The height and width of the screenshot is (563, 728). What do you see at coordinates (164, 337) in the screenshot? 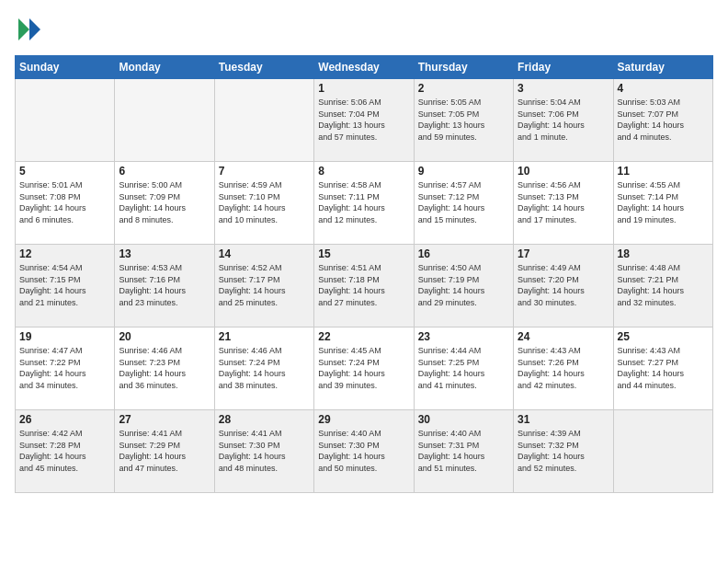
I see `day-number: 20` at bounding box center [164, 337].